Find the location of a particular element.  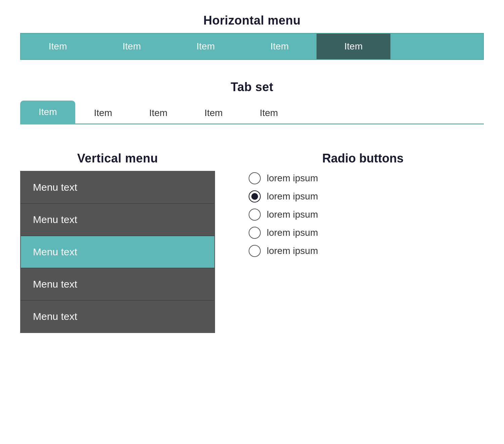

radio-label-3: lorem ipsum is located at coordinates (292, 233).